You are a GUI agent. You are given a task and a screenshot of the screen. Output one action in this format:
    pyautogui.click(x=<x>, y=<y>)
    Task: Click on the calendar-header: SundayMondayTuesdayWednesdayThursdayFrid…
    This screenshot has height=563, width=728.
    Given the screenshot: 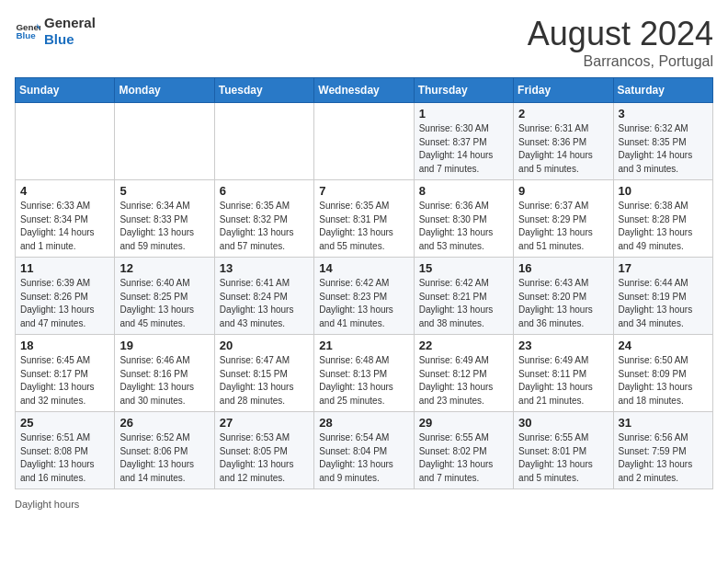 What is the action you would take?
    pyautogui.click(x=364, y=90)
    